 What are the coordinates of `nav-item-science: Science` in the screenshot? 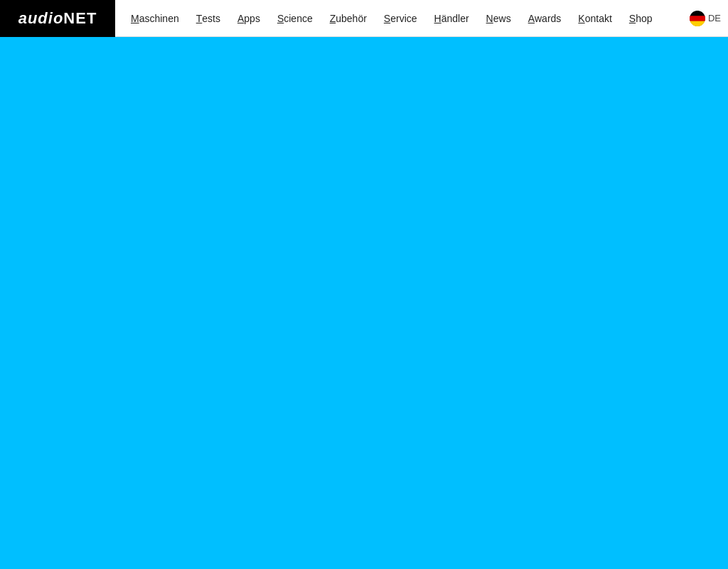 It's located at (295, 18).